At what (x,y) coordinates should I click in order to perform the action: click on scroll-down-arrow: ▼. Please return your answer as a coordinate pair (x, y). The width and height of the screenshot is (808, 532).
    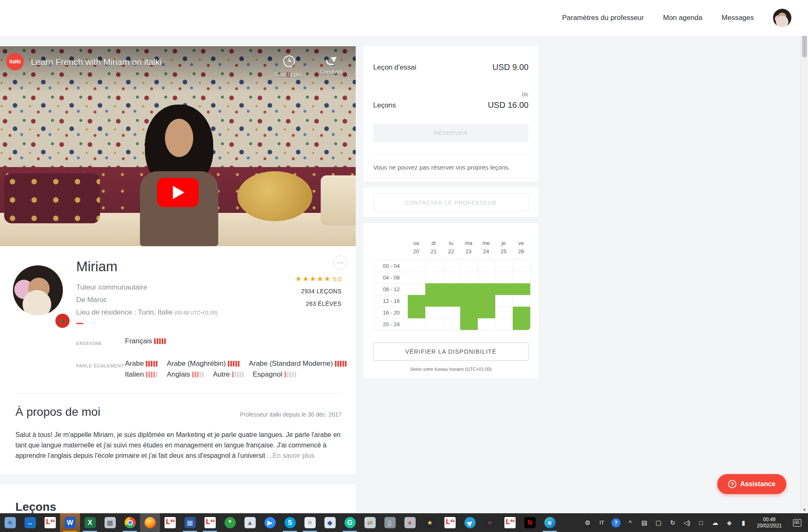
    Looking at the image, I should click on (805, 510).